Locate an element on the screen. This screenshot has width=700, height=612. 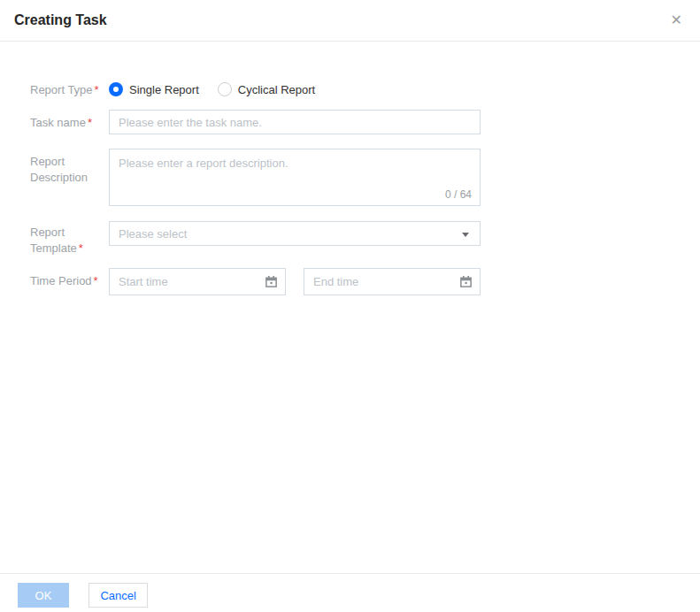
task-name-input is located at coordinates (295, 122).